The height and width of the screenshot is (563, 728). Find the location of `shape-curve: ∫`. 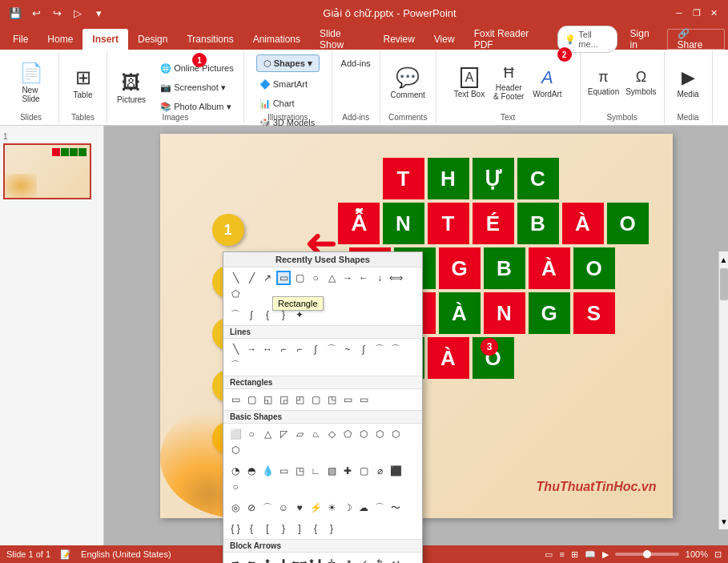

shape-curve: ∫ is located at coordinates (251, 315).